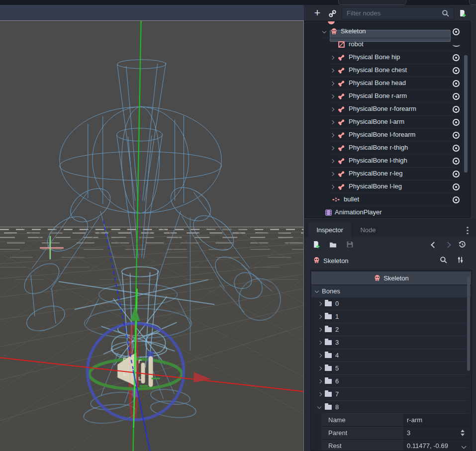 Image resolution: width=476 pixels, height=451 pixels. What do you see at coordinates (457, 45) in the screenshot?
I see `eye-closed-icon` at bounding box center [457, 45].